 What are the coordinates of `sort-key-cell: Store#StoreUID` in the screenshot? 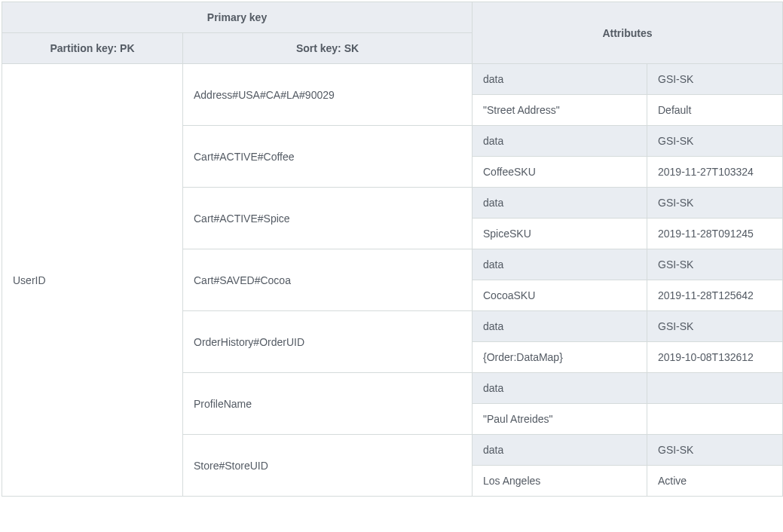 It's located at (328, 466).